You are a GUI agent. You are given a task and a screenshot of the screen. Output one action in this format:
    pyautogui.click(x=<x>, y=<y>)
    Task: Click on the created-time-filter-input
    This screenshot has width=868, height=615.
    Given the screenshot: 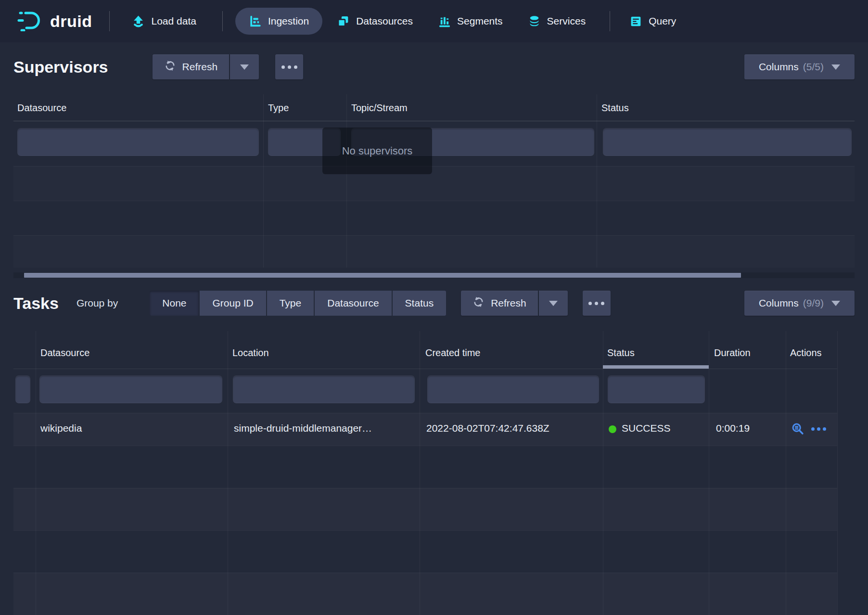 What is the action you would take?
    pyautogui.click(x=513, y=389)
    